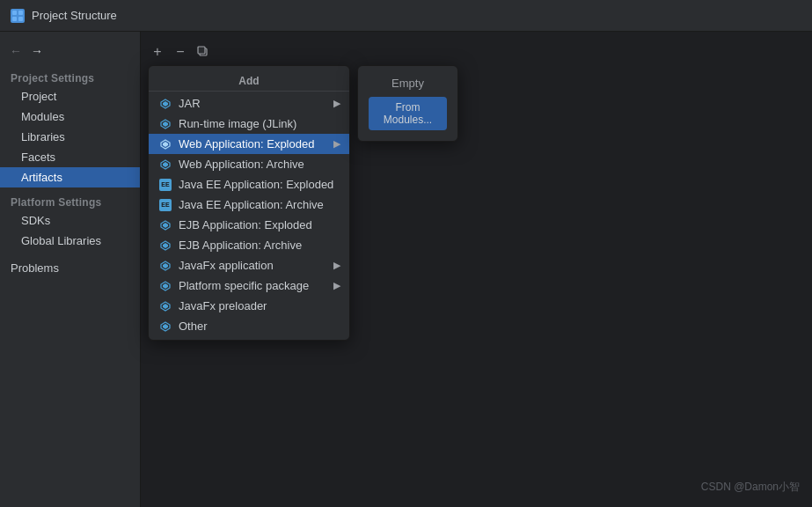  I want to click on dropdown-item-platform-package: Platform specific package ▶, so click(249, 285).